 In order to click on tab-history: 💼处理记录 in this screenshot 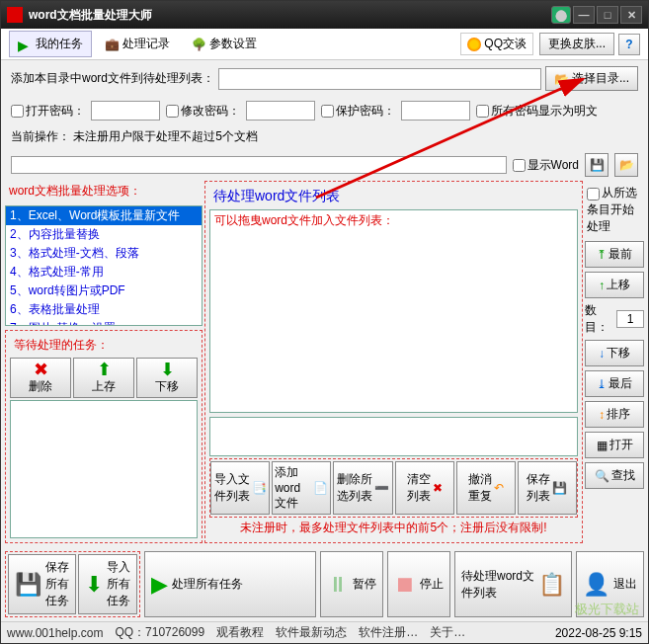, I will do `click(137, 43)`.